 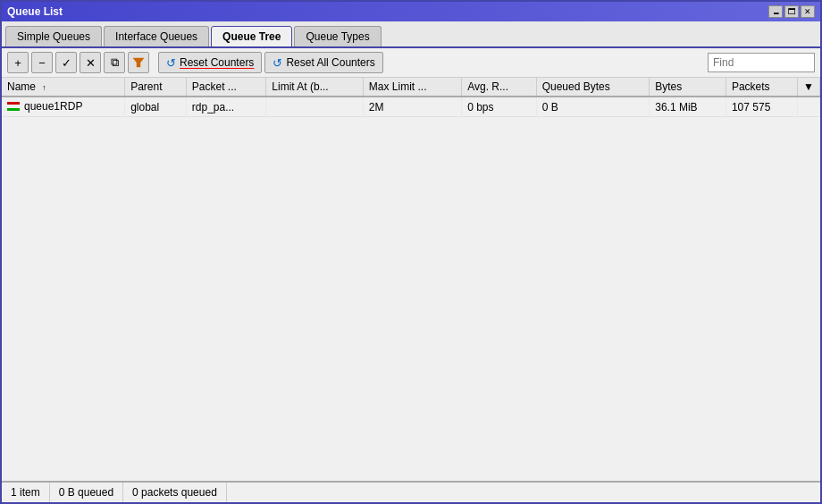 I want to click on col-limit-at: Limit At (b..., so click(x=315, y=88).